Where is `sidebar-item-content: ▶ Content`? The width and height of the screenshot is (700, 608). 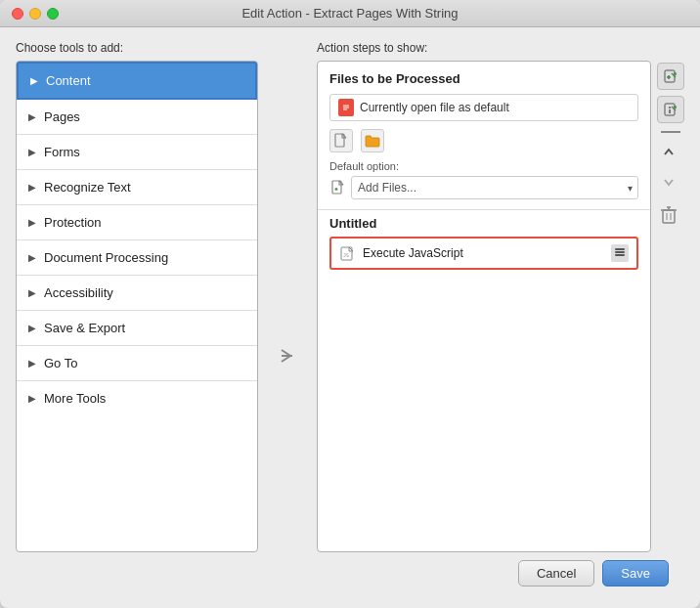 sidebar-item-content: ▶ Content is located at coordinates (137, 80).